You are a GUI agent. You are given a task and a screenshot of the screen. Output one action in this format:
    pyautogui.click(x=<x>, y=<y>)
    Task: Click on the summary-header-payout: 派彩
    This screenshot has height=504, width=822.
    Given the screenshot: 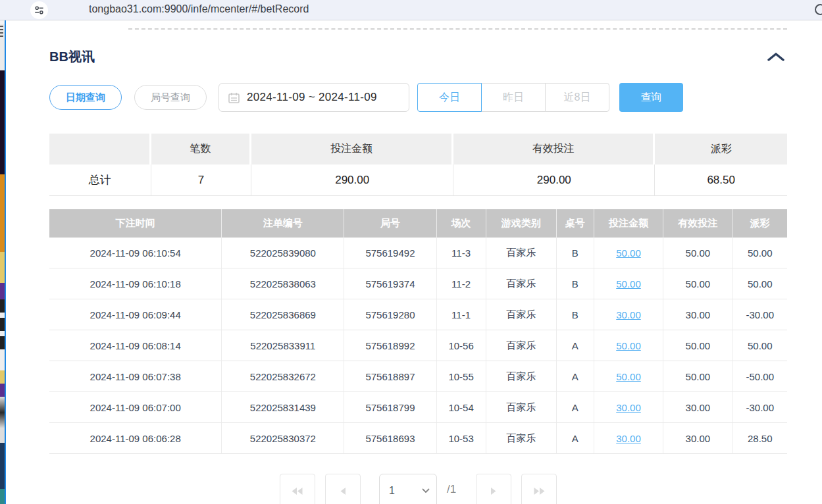 What is the action you would take?
    pyautogui.click(x=721, y=149)
    